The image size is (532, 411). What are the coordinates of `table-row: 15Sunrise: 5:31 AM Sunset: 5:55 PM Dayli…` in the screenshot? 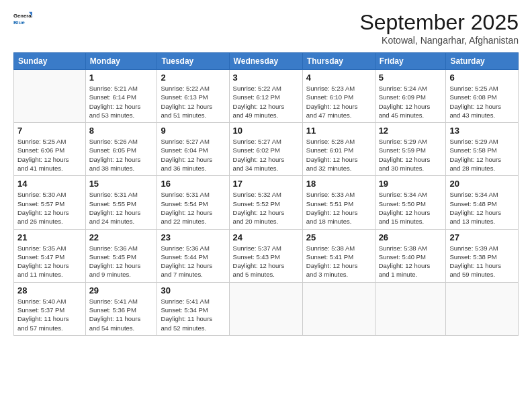 It's located at (121, 203).